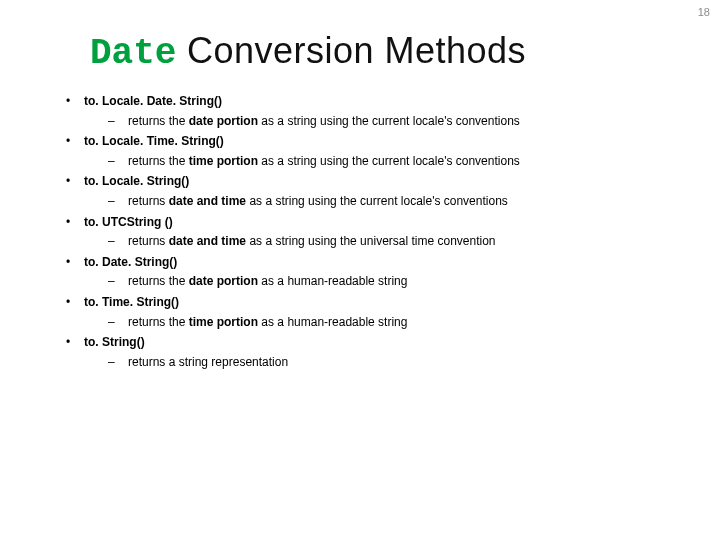 This screenshot has height=540, width=720. What do you see at coordinates (375, 282) in the screenshot?
I see `list-subitem: returns the date portion as a human-read…` at bounding box center [375, 282].